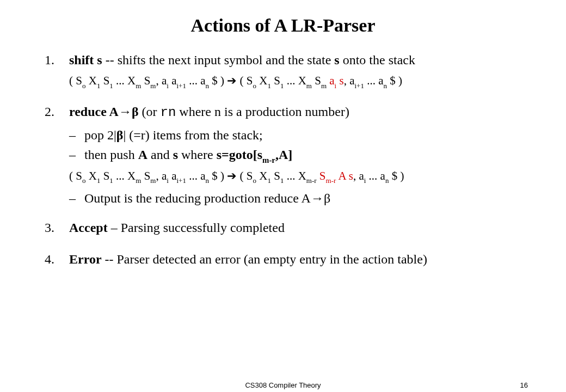  What do you see at coordinates (298, 259) in the screenshot?
I see `item-text: Error -- Parser detected an error (an em…` at bounding box center [298, 259].